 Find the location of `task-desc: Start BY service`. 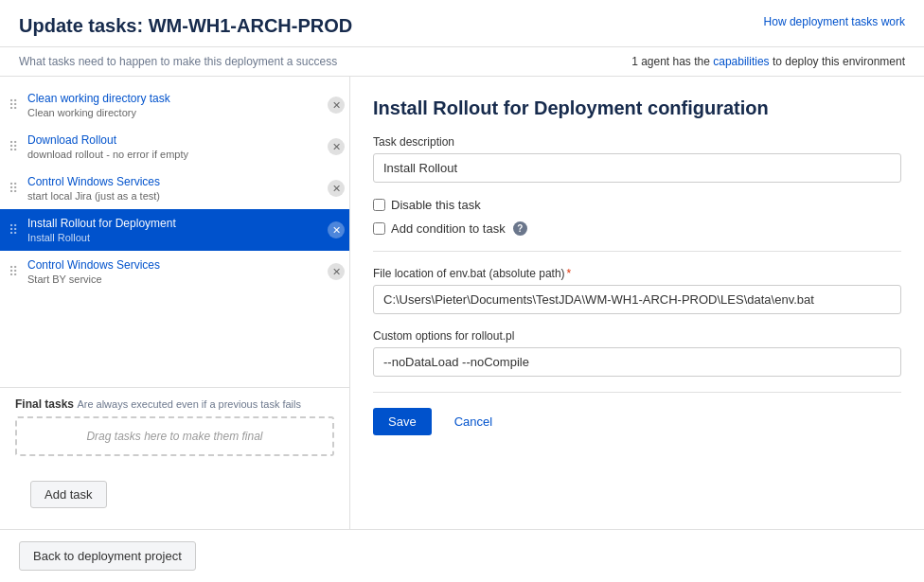

task-desc: Start BY service is located at coordinates (172, 279).